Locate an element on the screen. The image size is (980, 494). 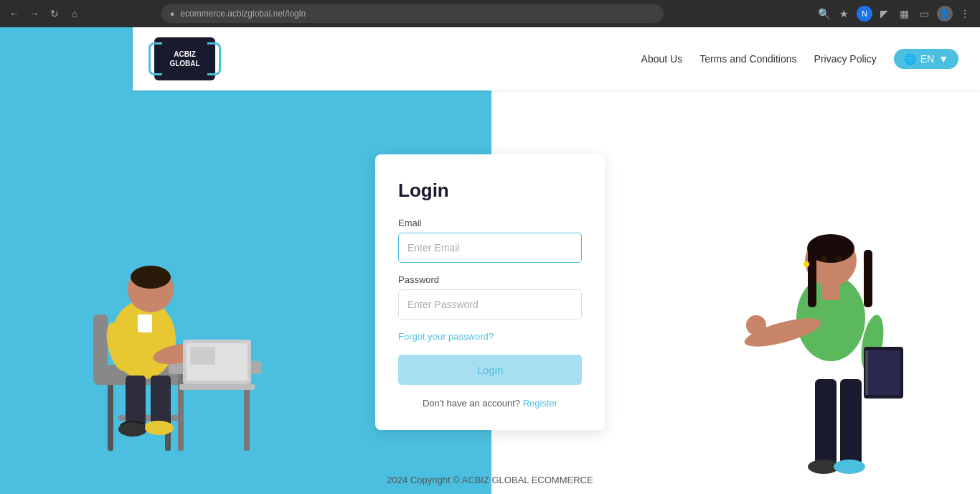
reload-button: ↻ is located at coordinates (55, 14).